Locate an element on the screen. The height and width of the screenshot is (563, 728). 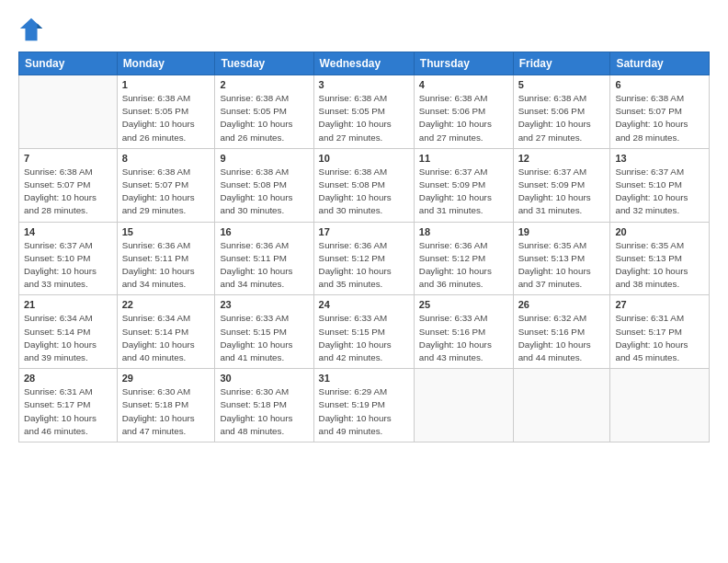
day-info: Sunrise: 6:33 AM Sunset: 5:16 PM Dayligh… is located at coordinates (463, 339).